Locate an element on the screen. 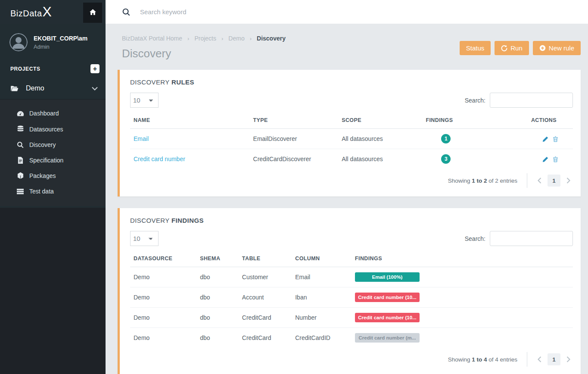  table-row: Demo dbo Customer Email Email (100%) is located at coordinates (352, 277).